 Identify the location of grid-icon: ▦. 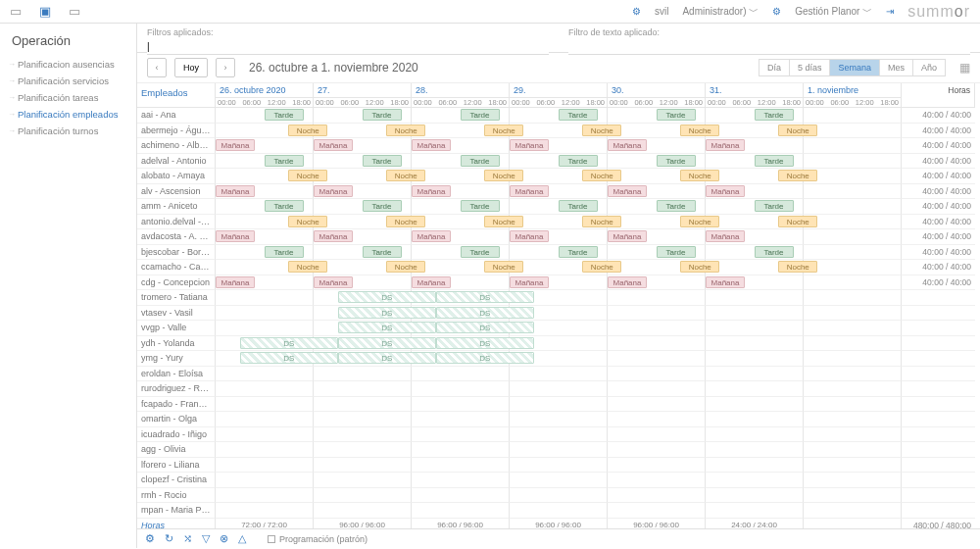
(964, 68).